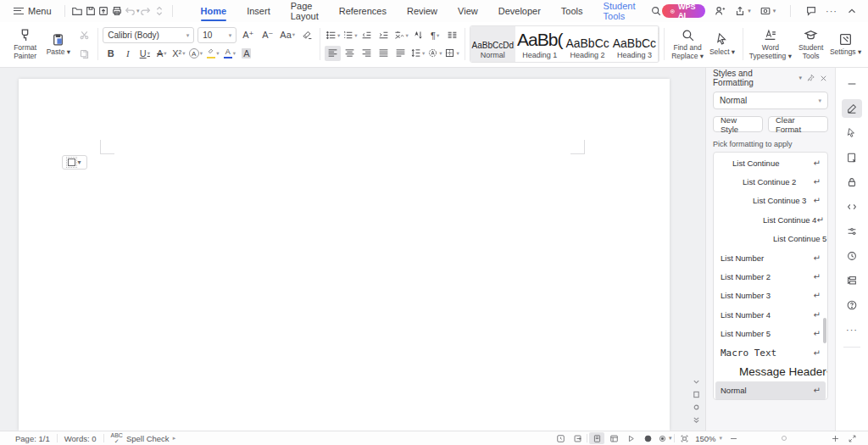 This screenshot has width=868, height=445. I want to click on print-icon, so click(117, 11).